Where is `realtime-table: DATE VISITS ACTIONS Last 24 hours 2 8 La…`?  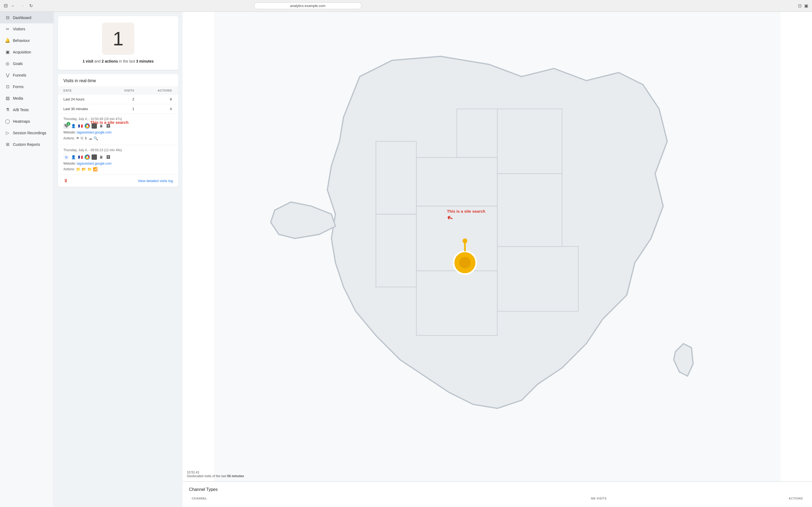
realtime-table: DATE VISITS ACTIONS Last 24 hours 2 8 La… is located at coordinates (118, 100).